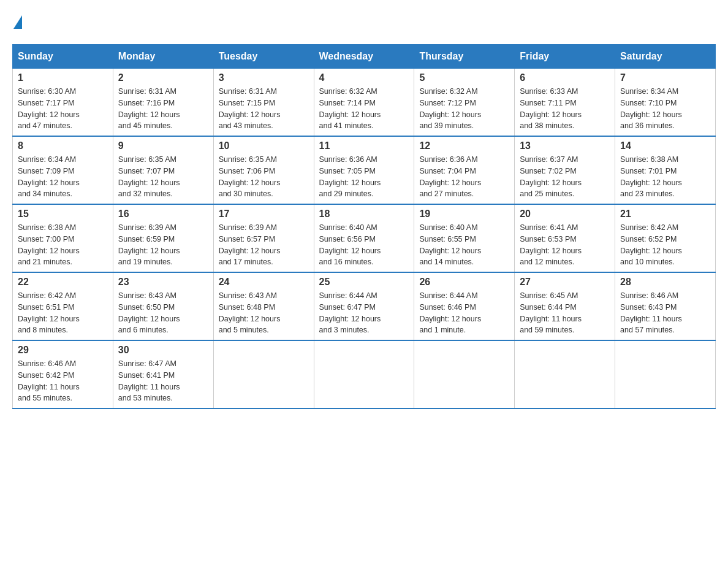  What do you see at coordinates (364, 22) in the screenshot?
I see `page-header` at bounding box center [364, 22].